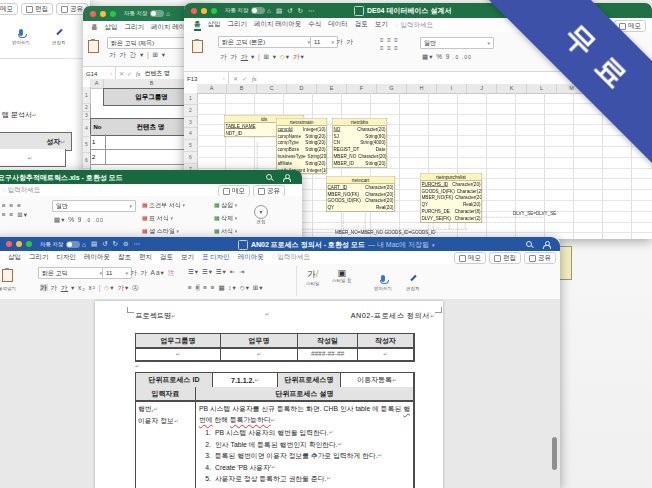 The image size is (652, 488). What do you see at coordinates (15, 210) in the screenshot?
I see `align-icons: ≡ ≡ ≡≡ ≡ ⊞▾` at bounding box center [15, 210].